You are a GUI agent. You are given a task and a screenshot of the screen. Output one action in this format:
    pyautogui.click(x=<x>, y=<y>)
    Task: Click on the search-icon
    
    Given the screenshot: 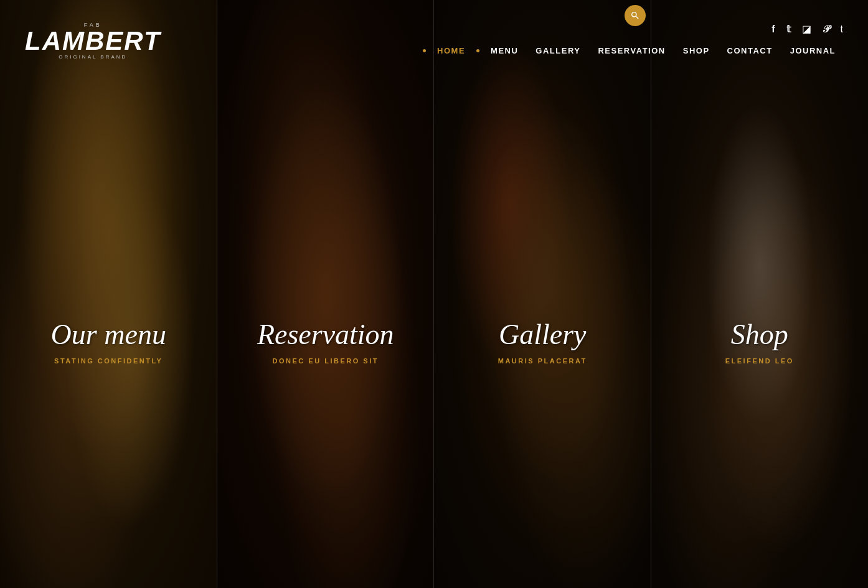 What is the action you would take?
    pyautogui.click(x=635, y=16)
    